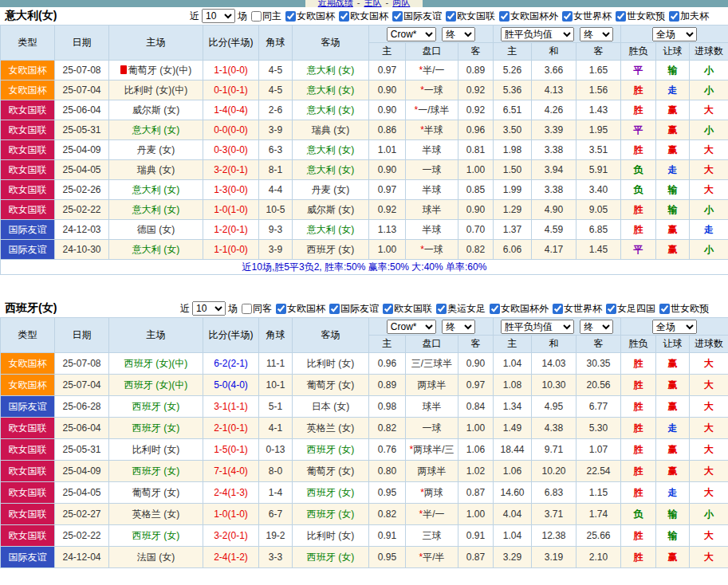 This screenshot has width=728, height=585. Describe the element at coordinates (476, 52) in the screenshot. I see `col-header-odds-away: 客` at that location.